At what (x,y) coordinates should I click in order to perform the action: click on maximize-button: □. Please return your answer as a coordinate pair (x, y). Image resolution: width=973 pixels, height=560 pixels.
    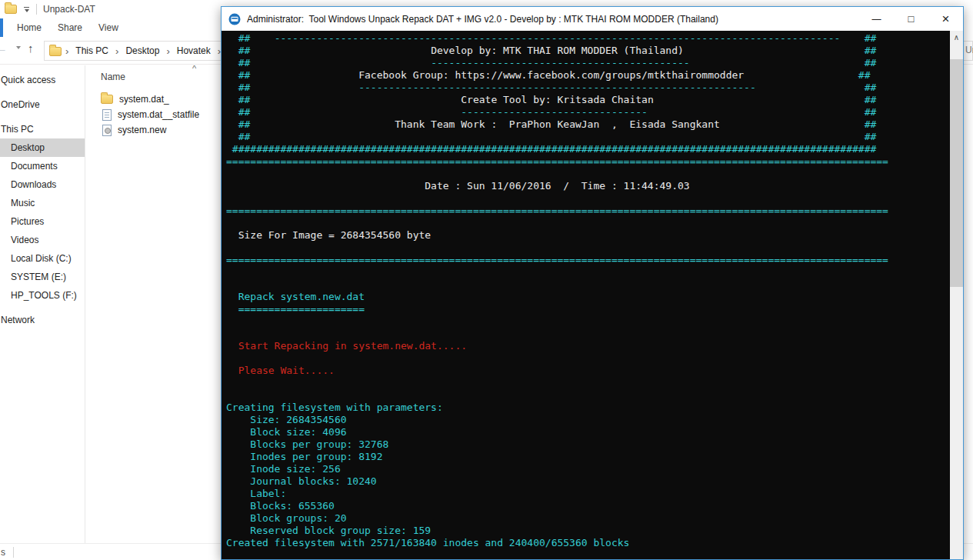
    Looking at the image, I should click on (911, 18).